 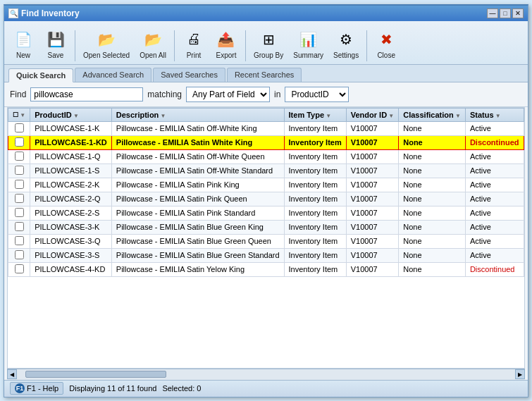 What do you see at coordinates (153, 44) in the screenshot?
I see `open-all-button: 📂 Open All` at bounding box center [153, 44].